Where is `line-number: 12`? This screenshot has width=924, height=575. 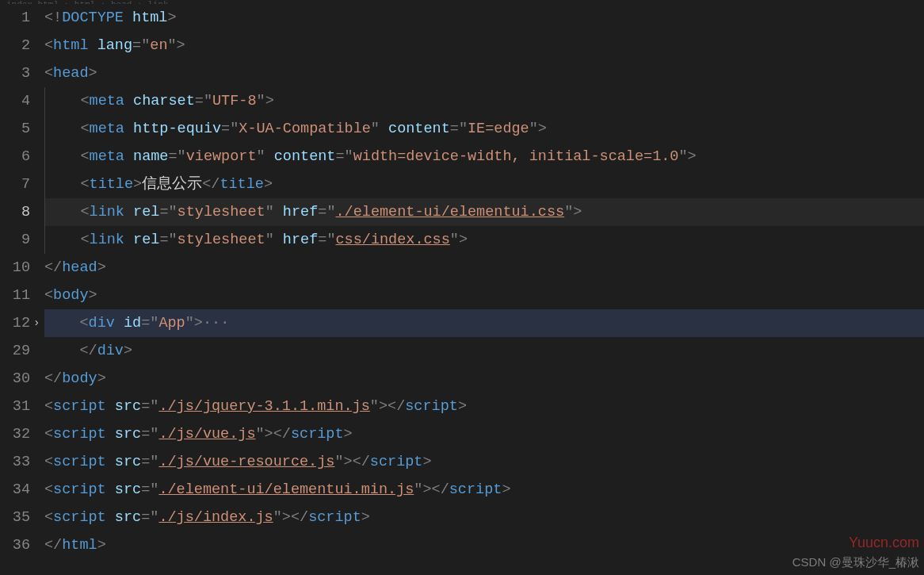
line-number: 12 is located at coordinates (15, 324).